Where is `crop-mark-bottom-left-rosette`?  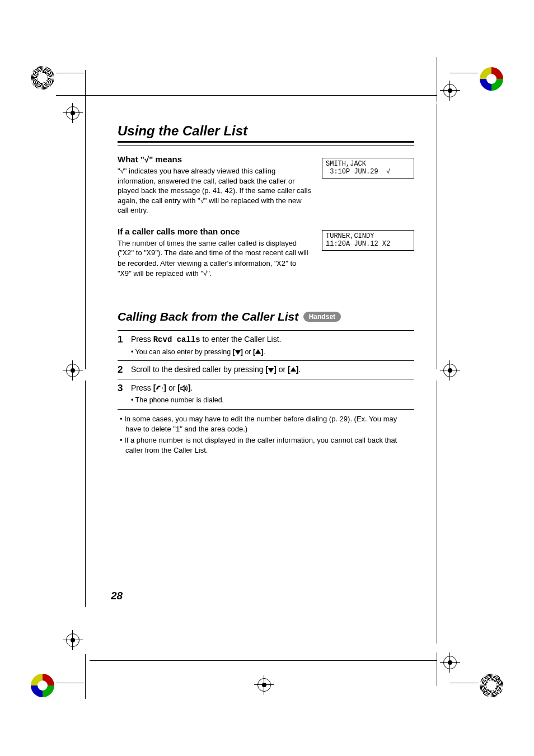
crop-mark-bottom-left-rosette is located at coordinates (43, 685).